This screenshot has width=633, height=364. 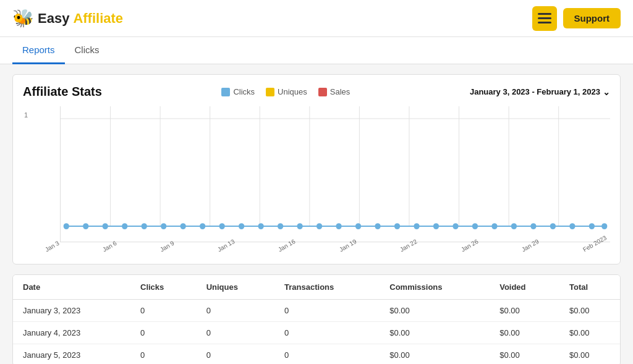 I want to click on icon-button, so click(x=545, y=19).